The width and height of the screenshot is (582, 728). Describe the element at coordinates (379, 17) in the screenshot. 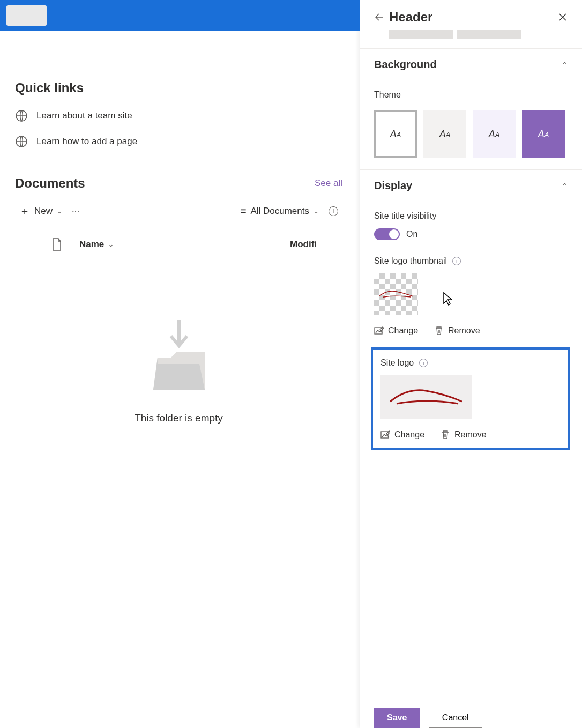

I see `arrow-left-icon` at that location.